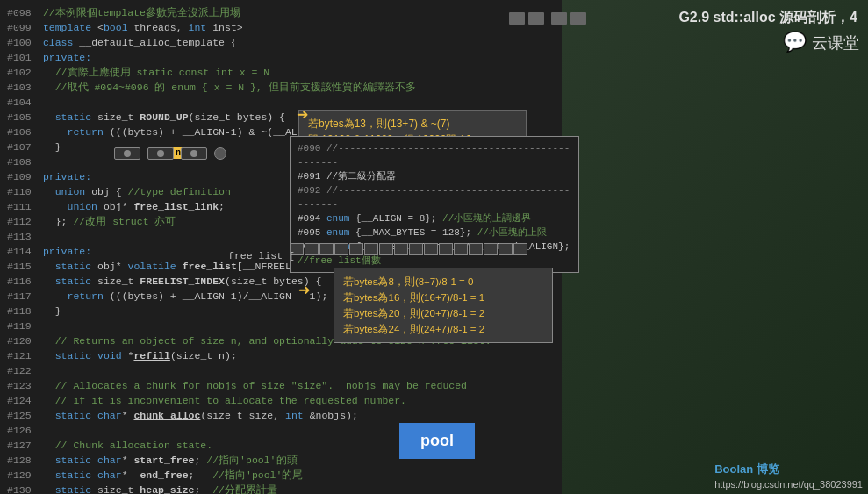 This screenshot has width=868, height=494. What do you see at coordinates (437, 440) in the screenshot?
I see `pool-label: pool` at bounding box center [437, 440].